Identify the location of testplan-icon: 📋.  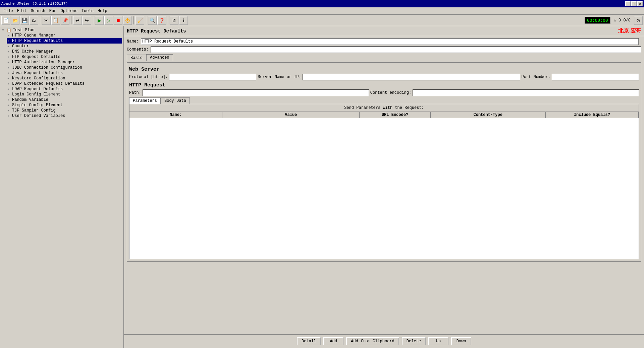
(9, 30).